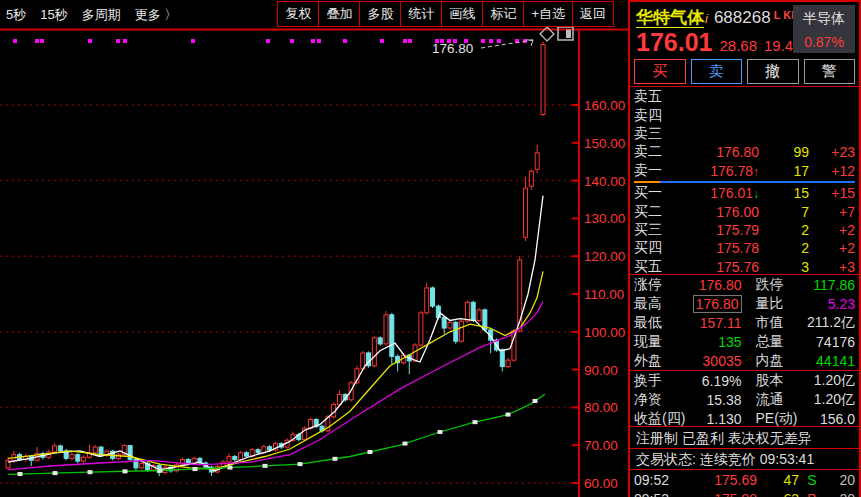 The height and width of the screenshot is (497, 861). What do you see at coordinates (744, 458) in the screenshot?
I see `trading-status-line: 交易状态: 连续竞价 09:53:41` at bounding box center [744, 458].